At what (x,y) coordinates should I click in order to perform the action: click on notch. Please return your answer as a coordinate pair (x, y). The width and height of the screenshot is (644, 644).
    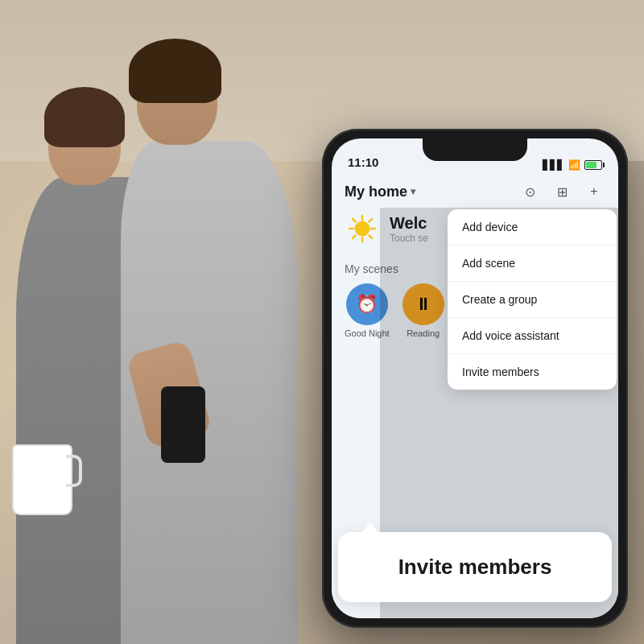
    Looking at the image, I should click on (475, 150).